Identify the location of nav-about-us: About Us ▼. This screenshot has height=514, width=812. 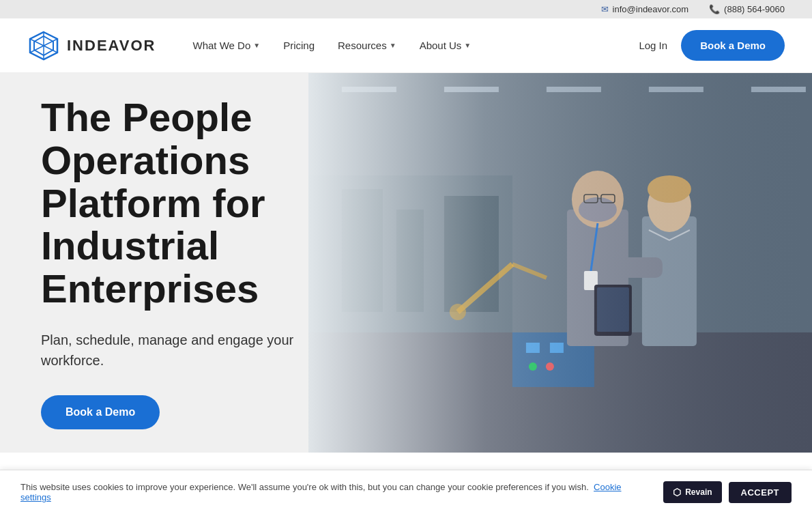
(446, 45).